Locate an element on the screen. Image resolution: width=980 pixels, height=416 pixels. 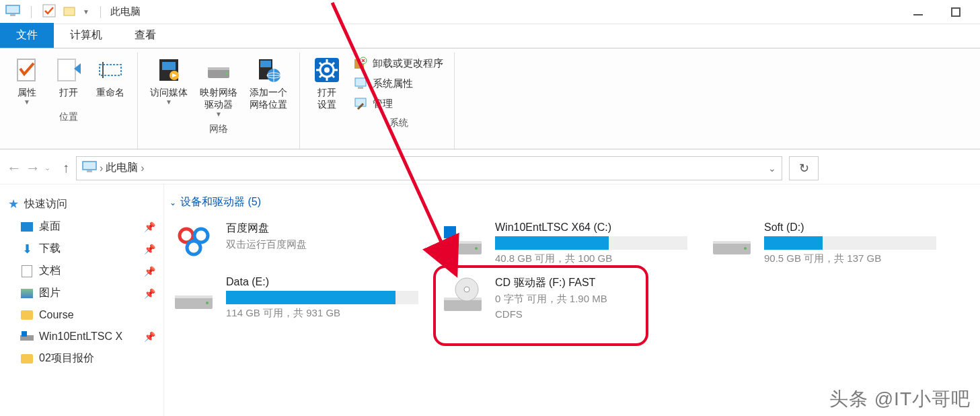
drive-c: Win10EntLTSC X64 (C:) 40.8 GB 可用，共 100 G… is located at coordinates (563, 244).